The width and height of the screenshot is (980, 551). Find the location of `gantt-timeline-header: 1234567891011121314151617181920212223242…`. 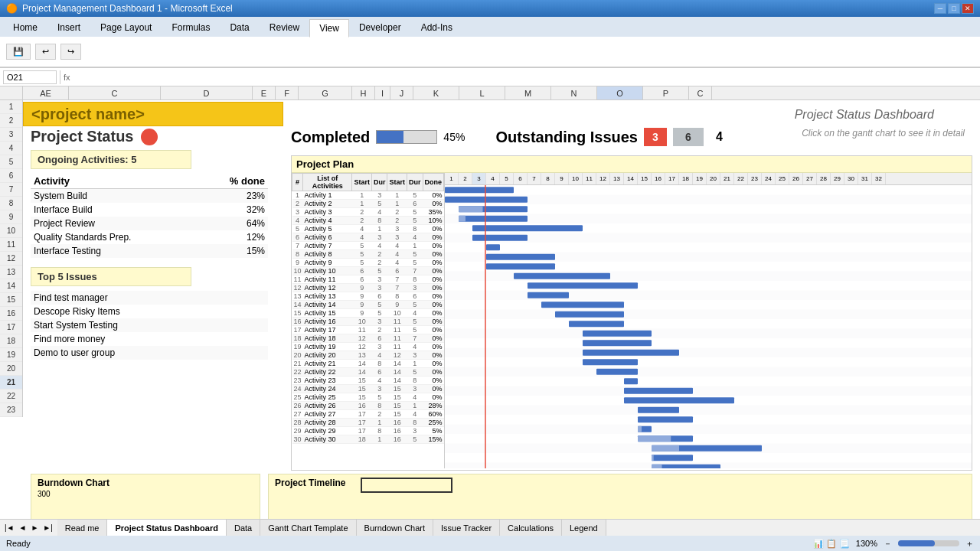

gantt-timeline-header: 1234567891011121314151617181920212223242… is located at coordinates (708, 179).